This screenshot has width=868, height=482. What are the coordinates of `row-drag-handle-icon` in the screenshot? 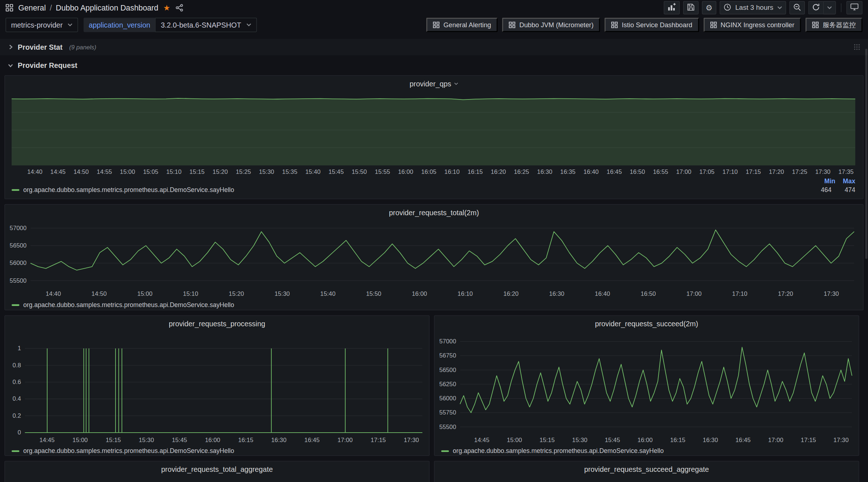 It's located at (857, 47).